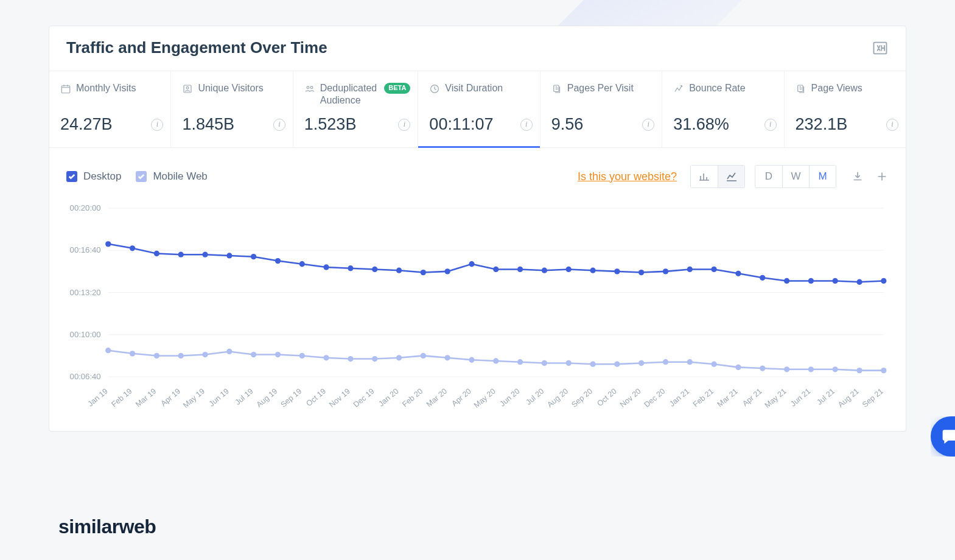 The width and height of the screenshot is (955, 560). What do you see at coordinates (731, 177) in the screenshot?
I see `chart-type-line` at bounding box center [731, 177].